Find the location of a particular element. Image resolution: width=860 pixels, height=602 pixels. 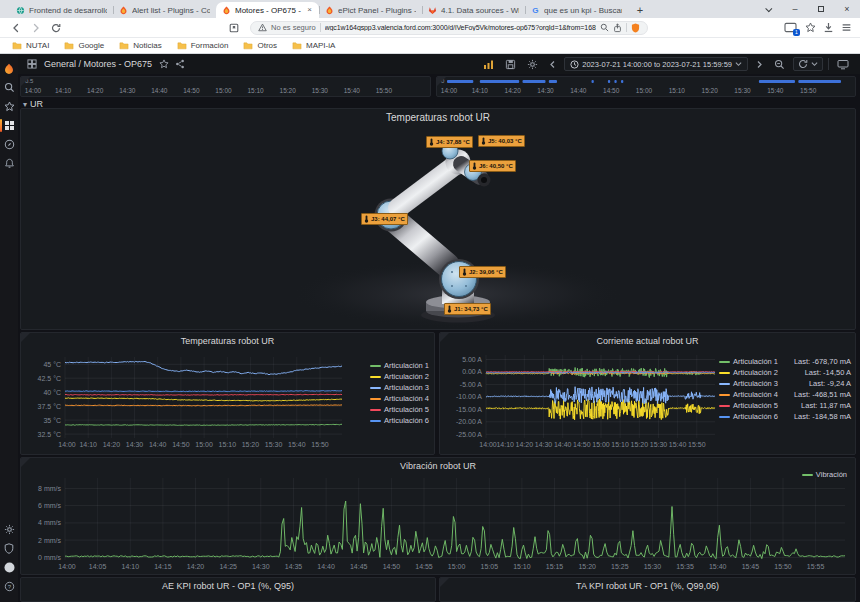

legend-label: Articulación 1 is located at coordinates (756, 362).